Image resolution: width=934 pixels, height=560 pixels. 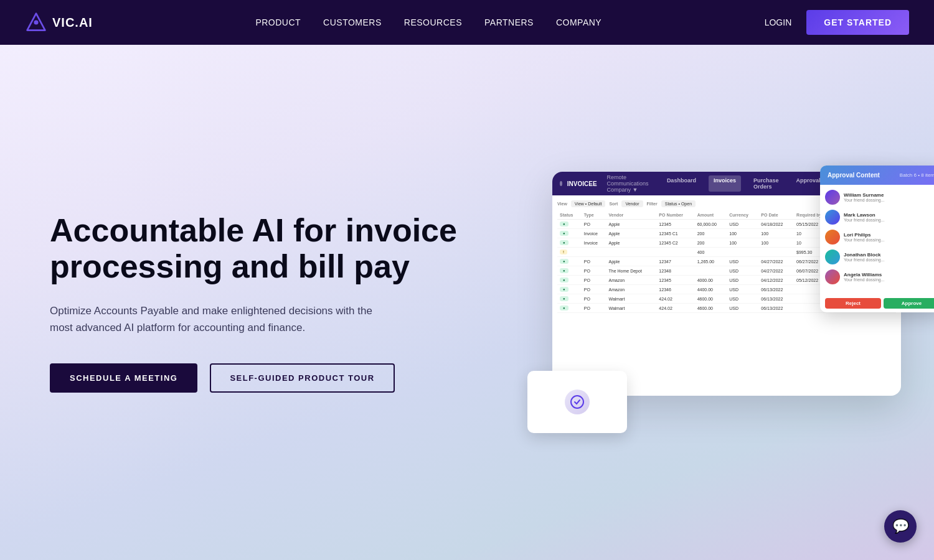 What do you see at coordinates (278, 22) in the screenshot?
I see `nav-link-product: PRODUCT` at bounding box center [278, 22].